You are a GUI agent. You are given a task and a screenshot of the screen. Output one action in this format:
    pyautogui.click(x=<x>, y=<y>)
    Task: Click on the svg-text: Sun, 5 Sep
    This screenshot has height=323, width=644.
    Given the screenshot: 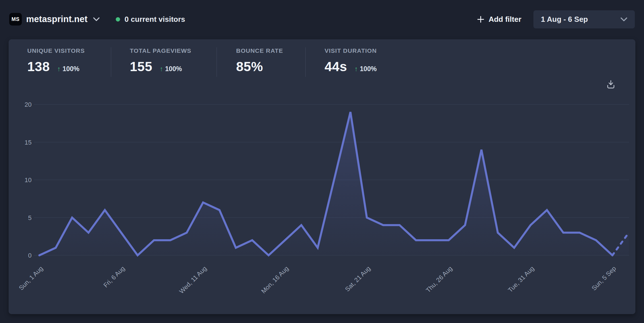 What is the action you would take?
    pyautogui.click(x=604, y=278)
    